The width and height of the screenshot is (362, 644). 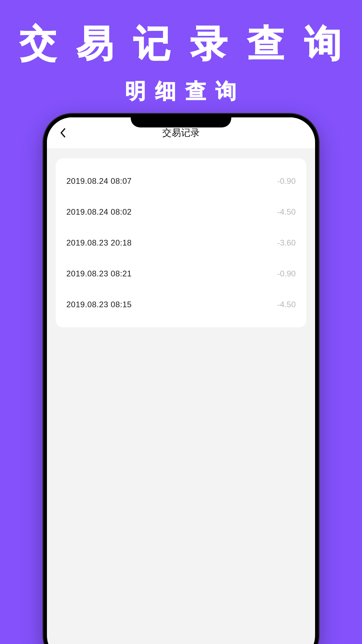 I want to click on transaction-datetime: 2019.08.24 08:02, so click(x=99, y=212).